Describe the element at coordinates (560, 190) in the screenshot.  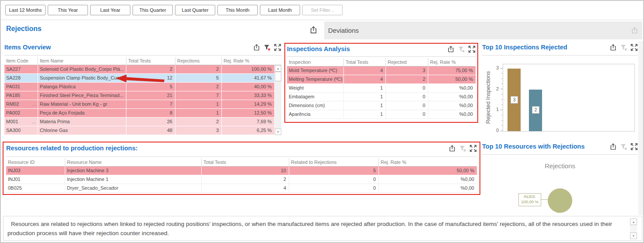
I see `resources-pie-chart: Rejections INJ03: 100,00 %` at that location.